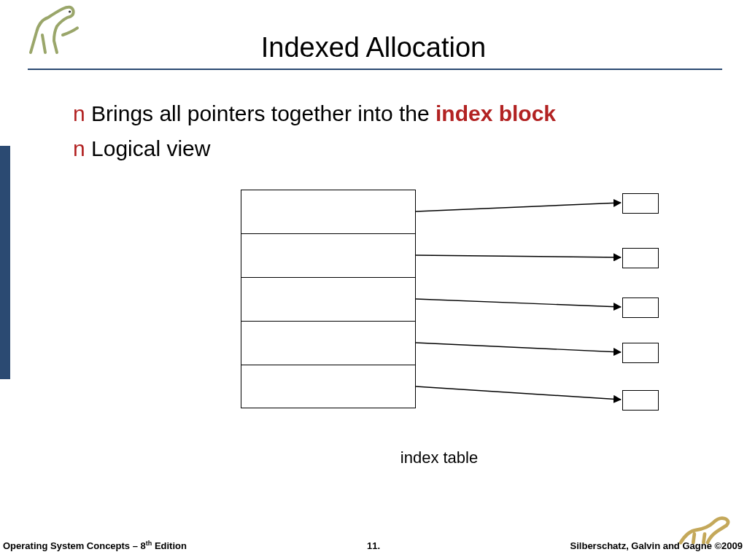 The height and width of the screenshot is (560, 747). What do you see at coordinates (375, 69) in the screenshot?
I see `title-rule` at bounding box center [375, 69].